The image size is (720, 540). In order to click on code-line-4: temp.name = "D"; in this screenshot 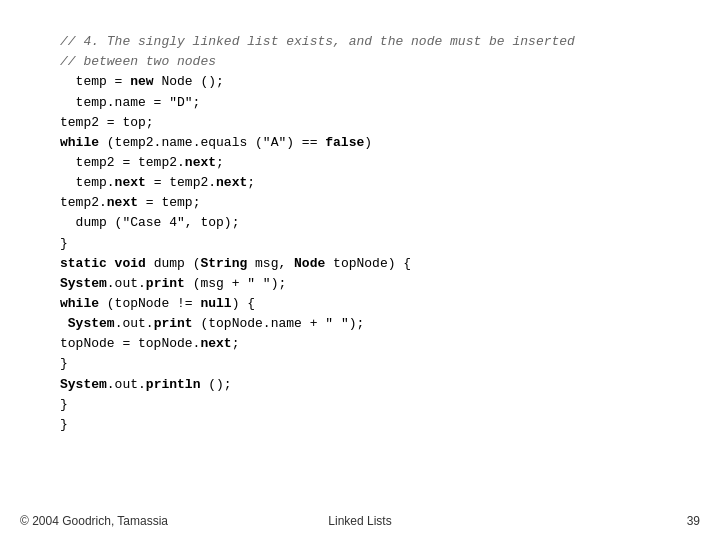, I will do `click(130, 102)`.